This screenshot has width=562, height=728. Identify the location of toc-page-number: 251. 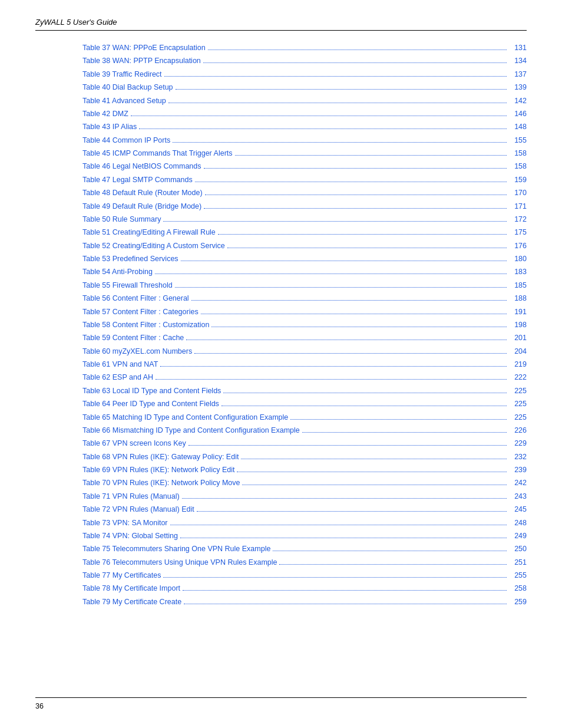
(518, 562).